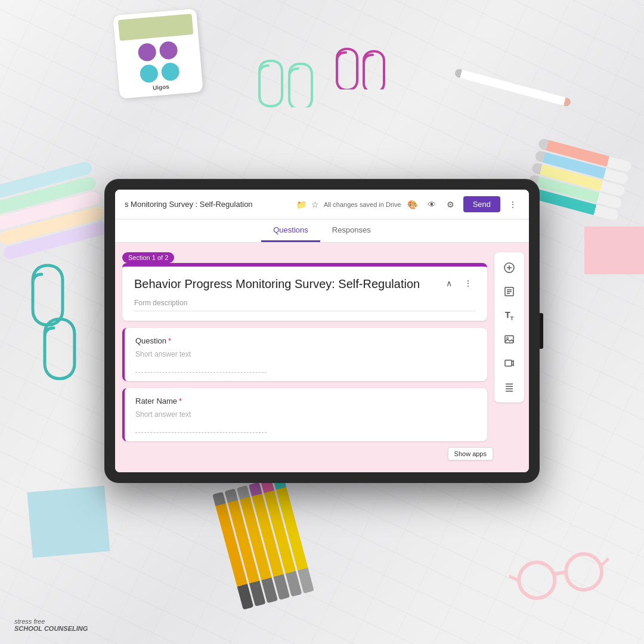 The width and height of the screenshot is (644, 644). Describe the element at coordinates (413, 205) in the screenshot. I see `palette-icon: 🎨` at that location.